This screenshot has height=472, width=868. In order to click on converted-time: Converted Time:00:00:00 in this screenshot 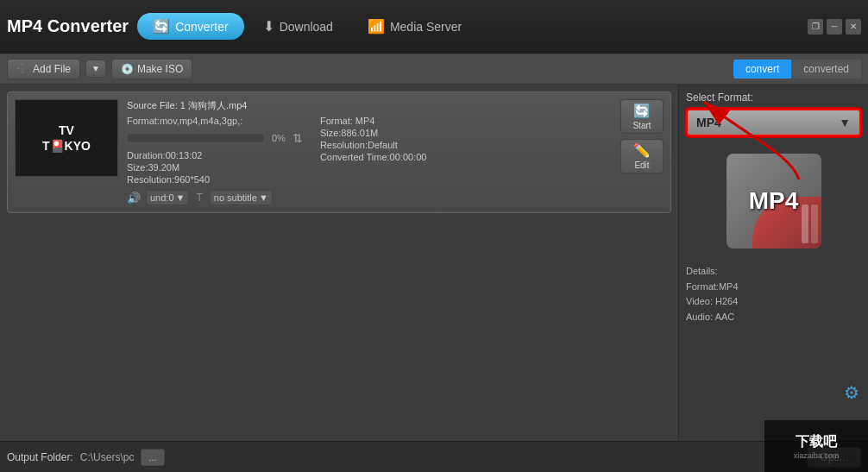, I will do `click(374, 157)`.